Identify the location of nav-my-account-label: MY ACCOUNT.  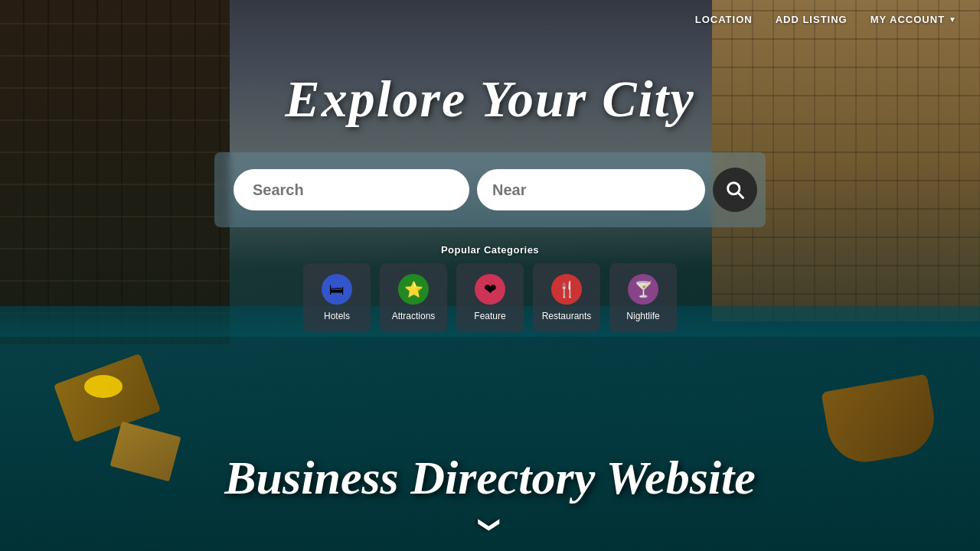
(908, 20).